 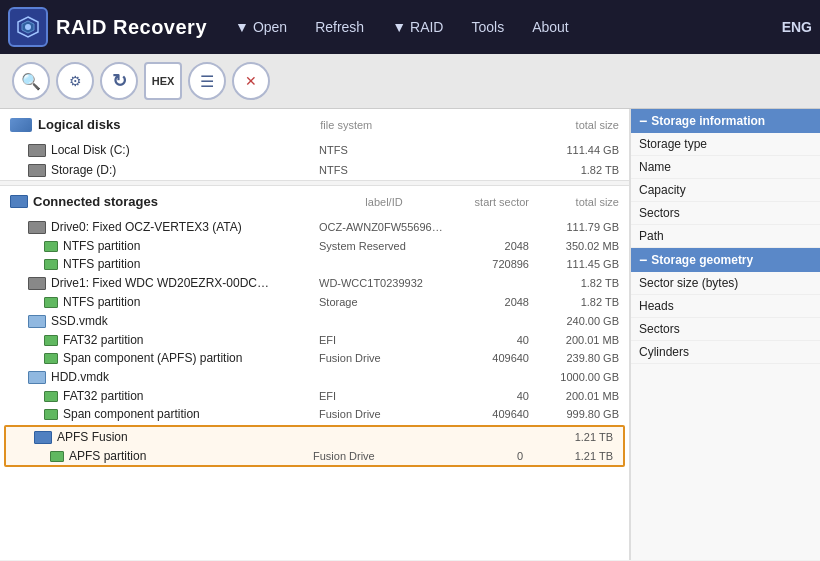 What do you see at coordinates (314, 414) in the screenshot?
I see `hdd-partition2: Span component partition Fusion Drive 40…` at bounding box center [314, 414].